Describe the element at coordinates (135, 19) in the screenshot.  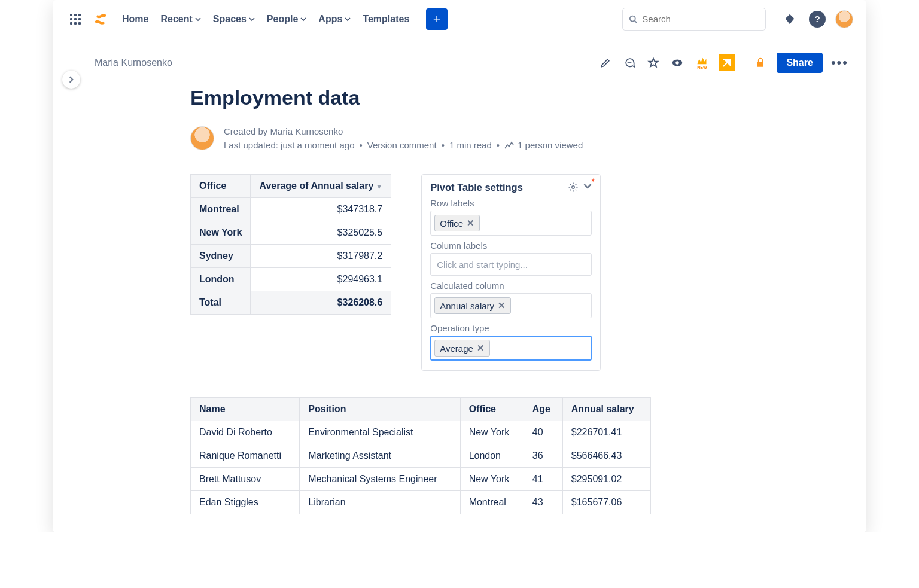
I see `nav-home: Home` at that location.